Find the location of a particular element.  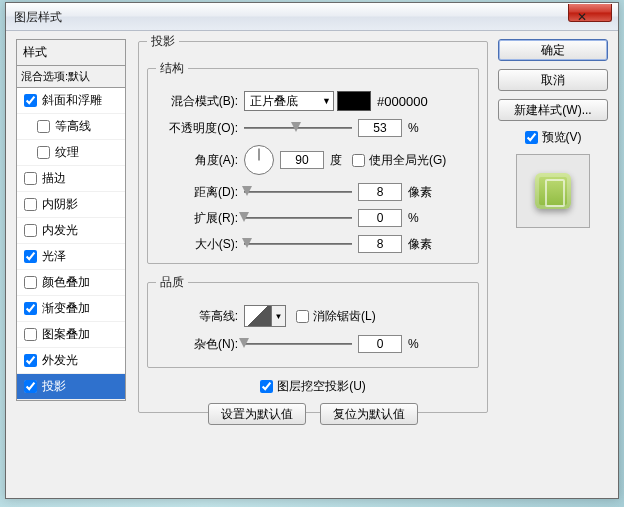

distance-slider is located at coordinates (298, 192).